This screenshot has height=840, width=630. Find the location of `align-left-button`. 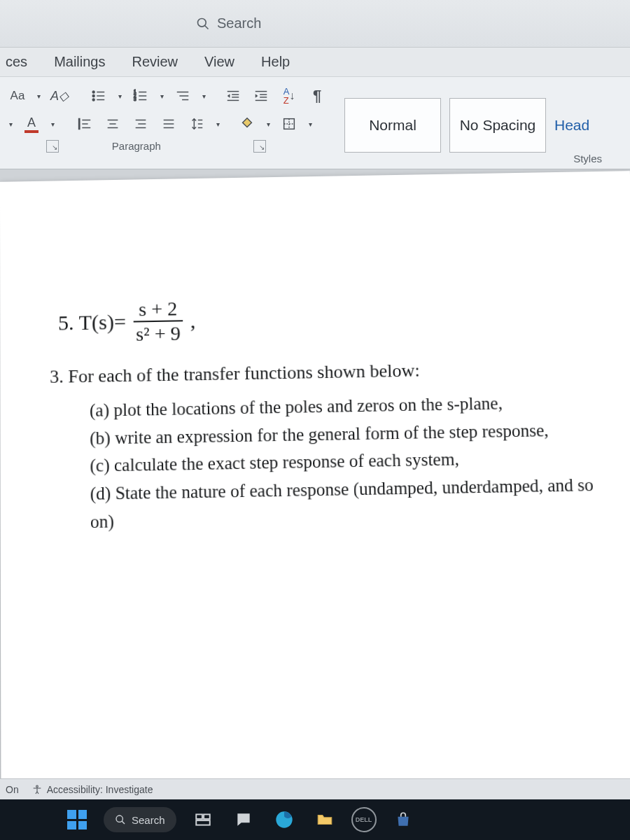

align-left-button is located at coordinates (85, 124).